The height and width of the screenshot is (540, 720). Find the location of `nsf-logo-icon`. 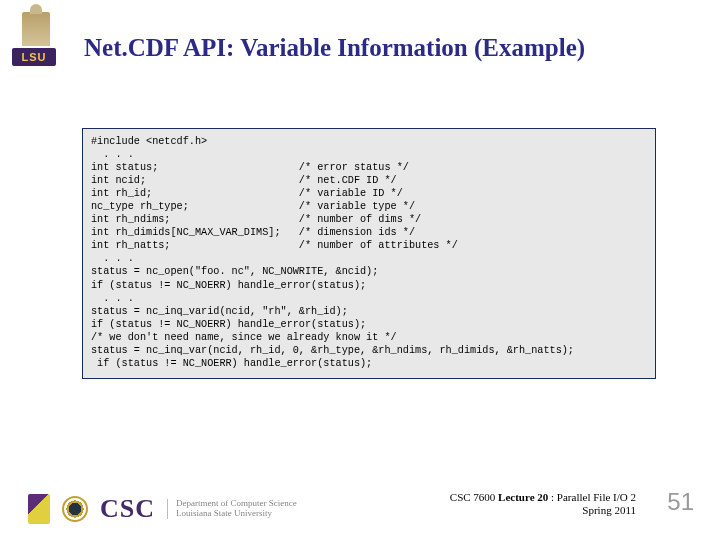

nsf-logo-icon is located at coordinates (75, 509).